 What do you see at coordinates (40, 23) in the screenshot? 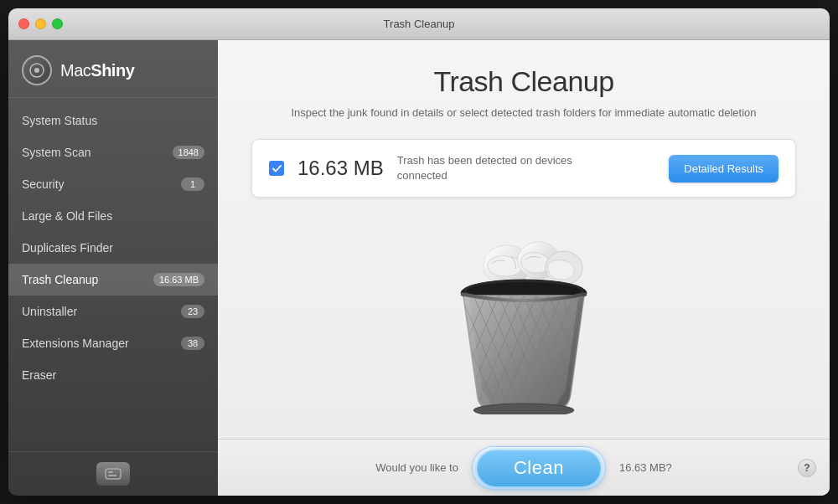
I see `minimize-button` at bounding box center [40, 23].